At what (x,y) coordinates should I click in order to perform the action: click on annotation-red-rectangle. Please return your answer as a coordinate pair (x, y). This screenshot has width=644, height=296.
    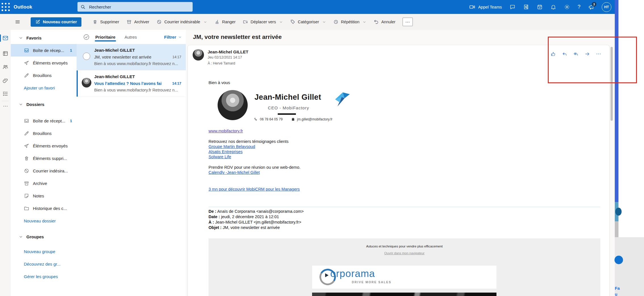
    Looking at the image, I should click on (592, 60).